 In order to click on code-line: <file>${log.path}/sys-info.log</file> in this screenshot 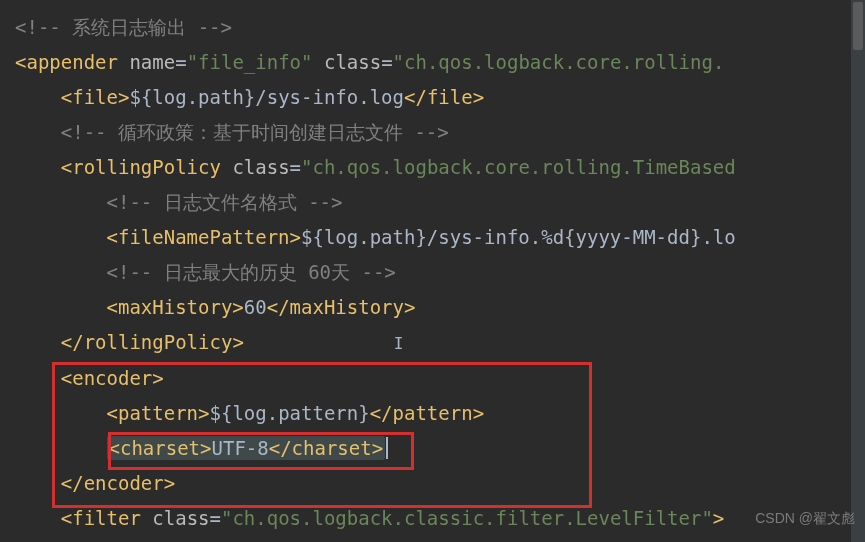, I will do `click(440, 98)`.